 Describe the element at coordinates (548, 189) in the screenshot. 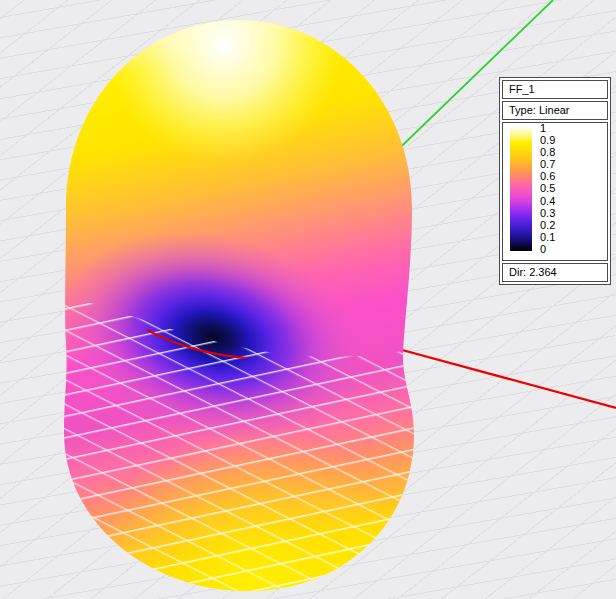

I see `colorbar-ticks: 1 0.9 0.8 0.7 0.6 0.5 0.4 0.3 0.2 0.1 0` at that location.